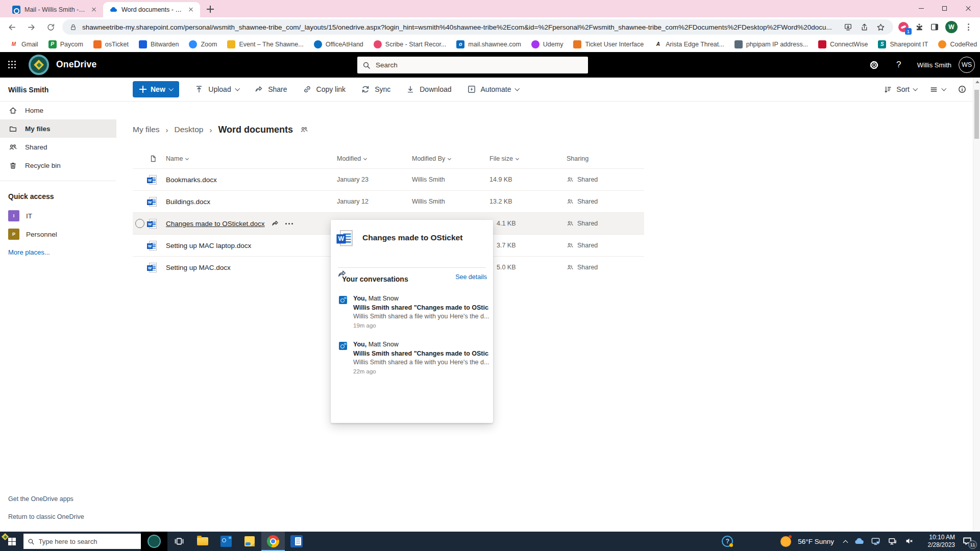 The image size is (980, 551). What do you see at coordinates (489, 44) in the screenshot?
I see `bookmark-mail-shawnee: mail.shawnee.com` at bounding box center [489, 44].